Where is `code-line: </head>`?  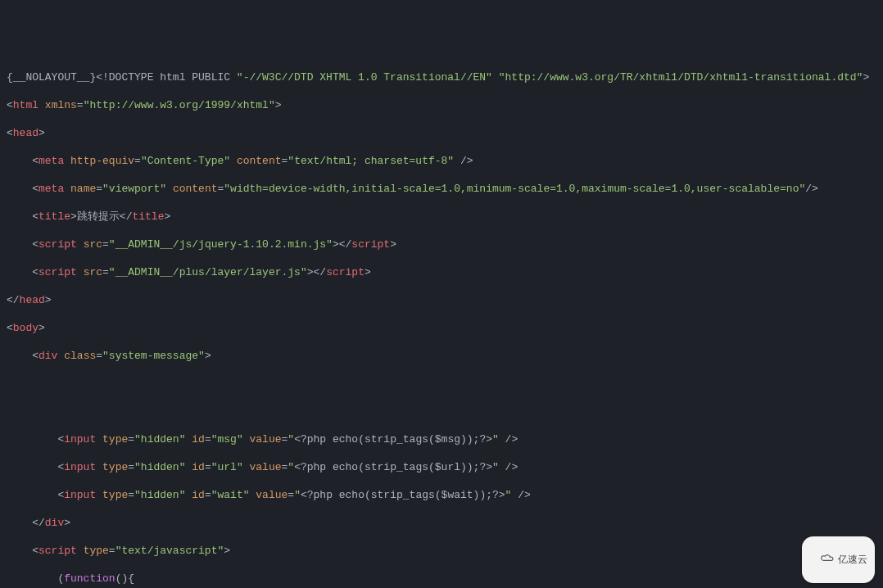 code-line: </head> is located at coordinates (442, 300).